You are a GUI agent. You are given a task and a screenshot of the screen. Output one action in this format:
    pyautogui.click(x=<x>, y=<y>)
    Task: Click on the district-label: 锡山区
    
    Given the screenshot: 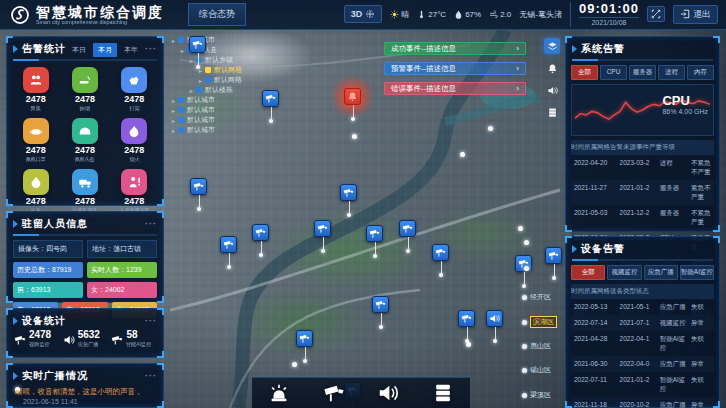 What is the action you would take?
    pyautogui.click(x=536, y=370)
    